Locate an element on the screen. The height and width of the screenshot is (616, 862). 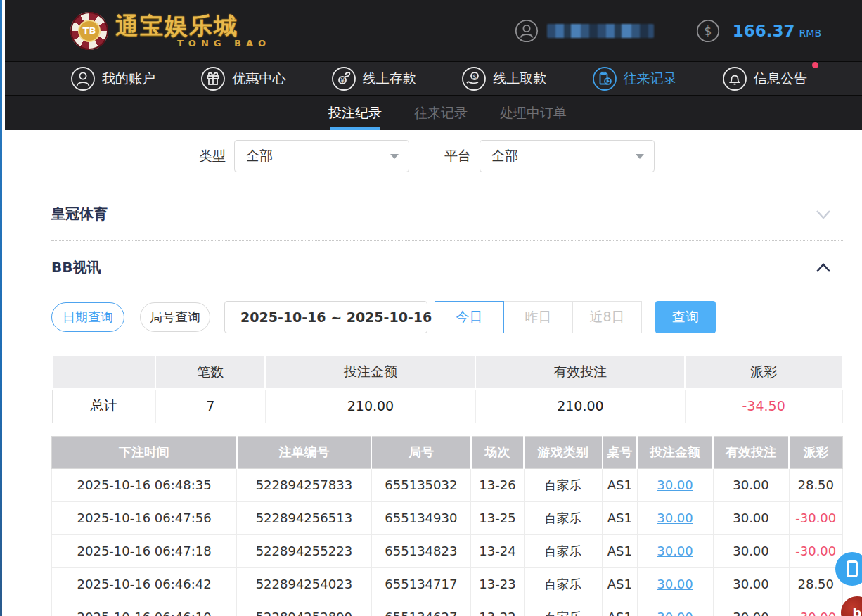
col-table-number: 桌号 is located at coordinates (620, 452).